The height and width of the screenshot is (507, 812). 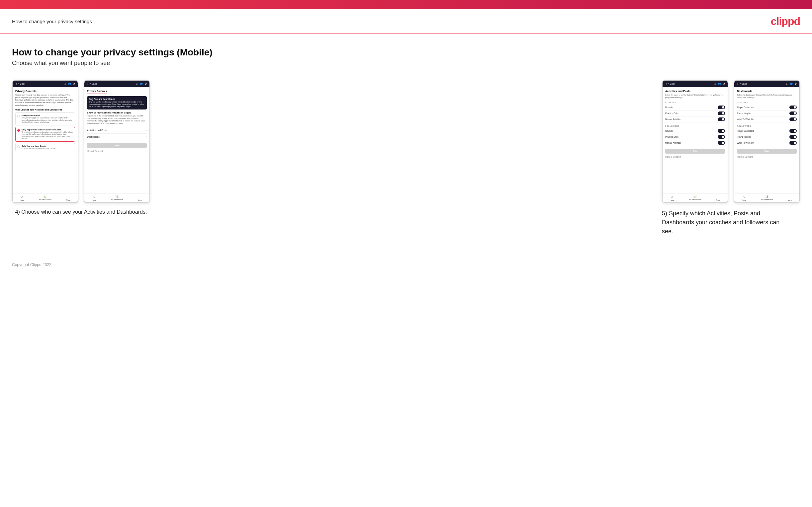 What do you see at coordinates (140, 197) in the screenshot?
I see `menu-icon-2: ☰` at bounding box center [140, 197].